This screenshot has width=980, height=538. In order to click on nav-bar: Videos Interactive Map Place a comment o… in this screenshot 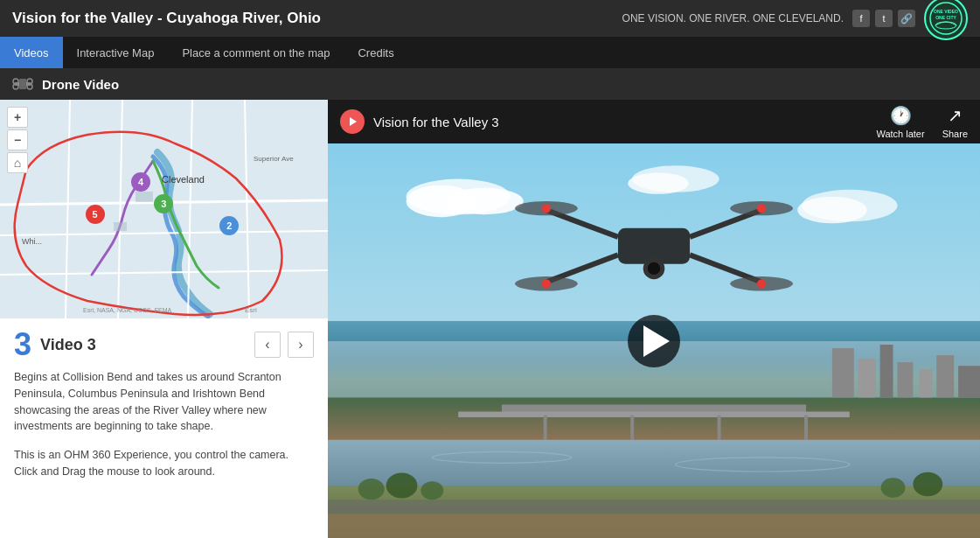, I will do `click(490, 52)`.